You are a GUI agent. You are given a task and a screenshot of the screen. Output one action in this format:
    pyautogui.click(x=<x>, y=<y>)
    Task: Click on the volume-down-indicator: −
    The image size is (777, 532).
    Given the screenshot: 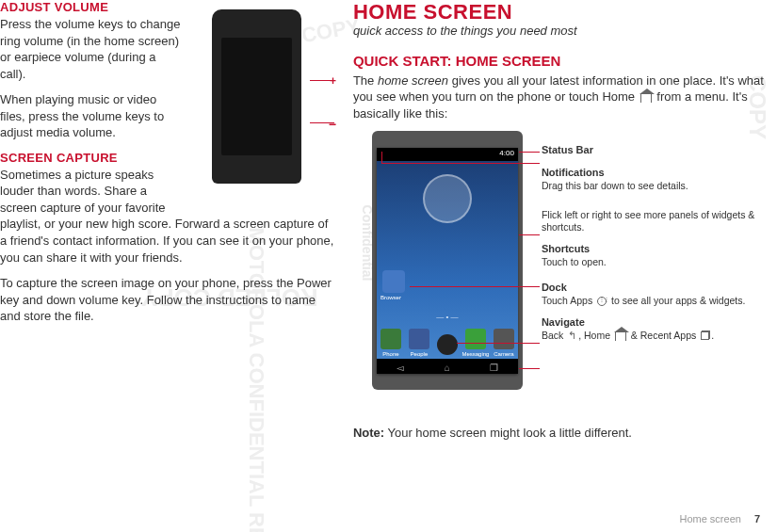 What is the action you would take?
    pyautogui.click(x=332, y=124)
    